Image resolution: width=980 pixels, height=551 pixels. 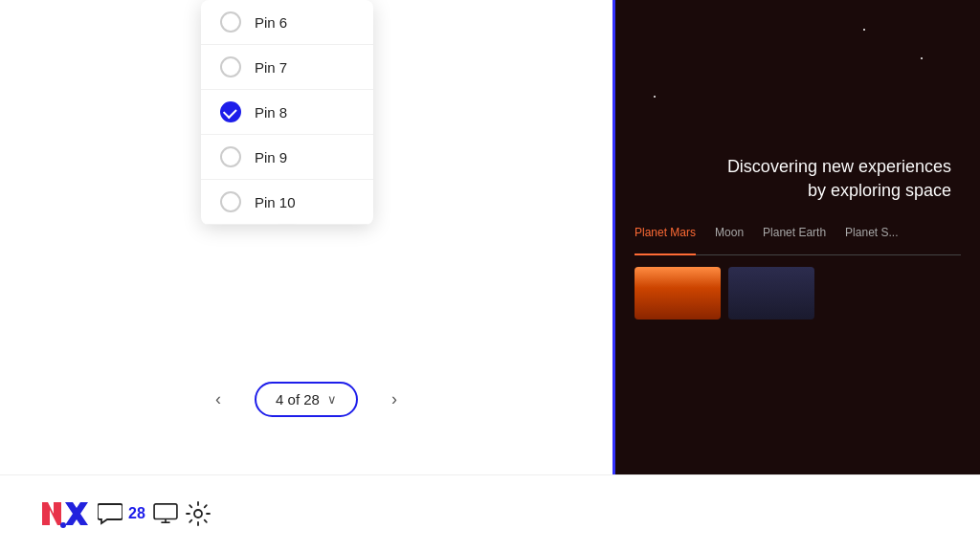 What do you see at coordinates (798, 293) in the screenshot?
I see `preview-images` at bounding box center [798, 293].